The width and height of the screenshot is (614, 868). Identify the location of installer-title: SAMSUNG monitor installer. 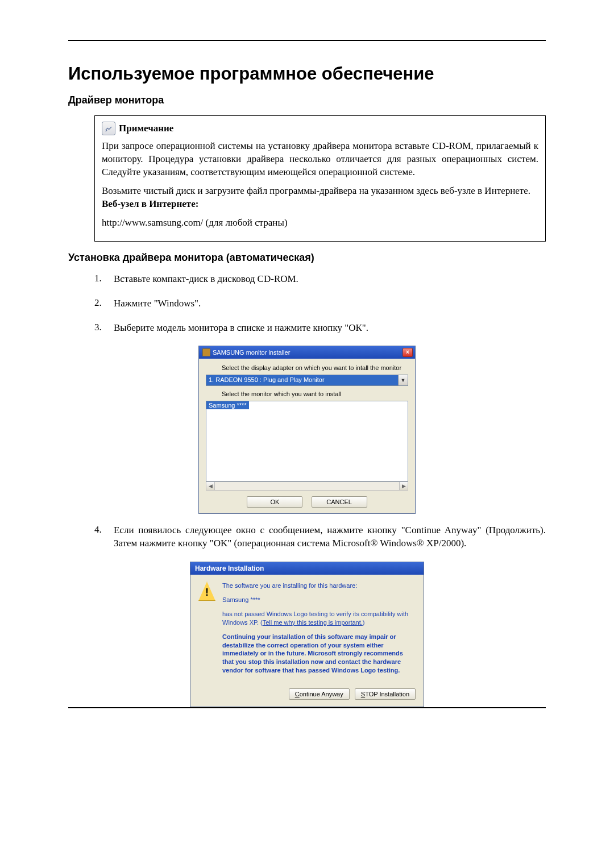
(251, 352).